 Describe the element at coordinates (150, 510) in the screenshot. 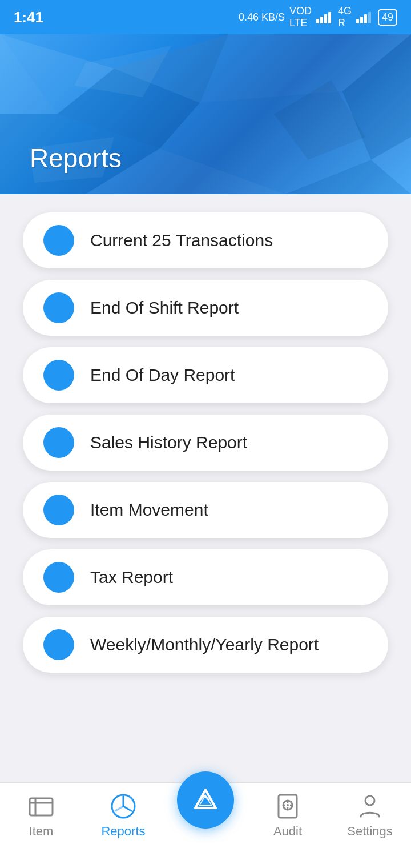

I see `report-label-item-movement: Item Movement` at that location.